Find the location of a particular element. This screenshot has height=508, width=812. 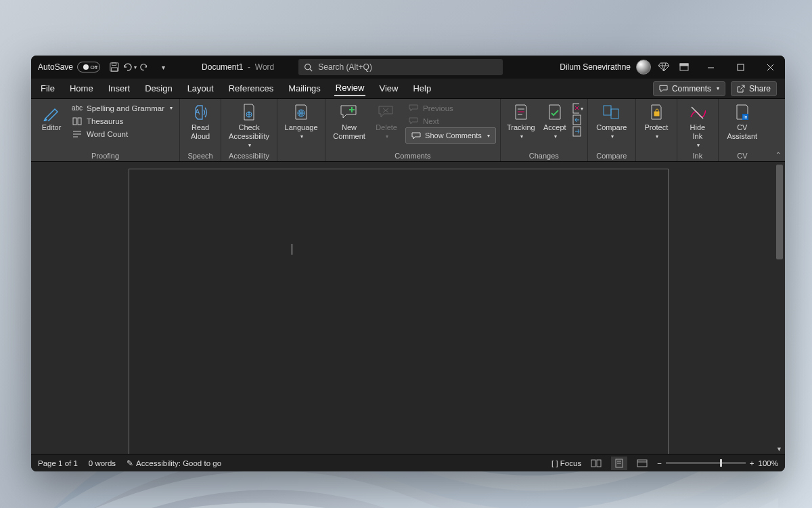

next-change-icon is located at coordinates (578, 131).